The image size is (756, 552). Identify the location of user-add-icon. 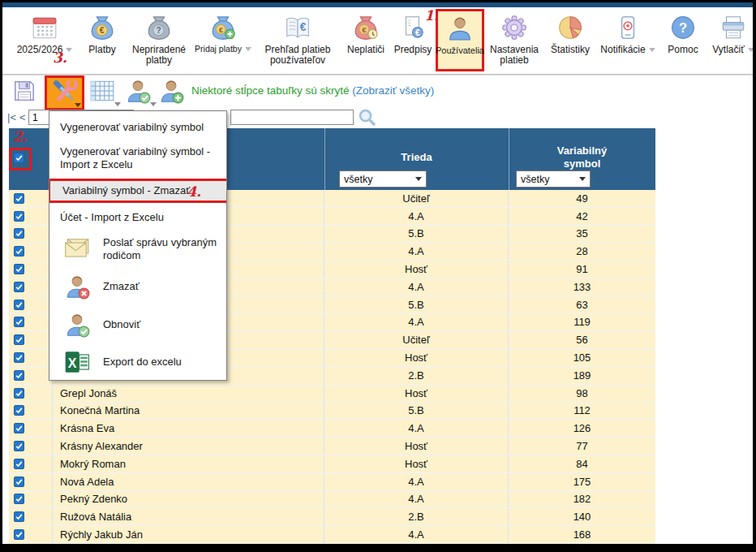
(171, 93).